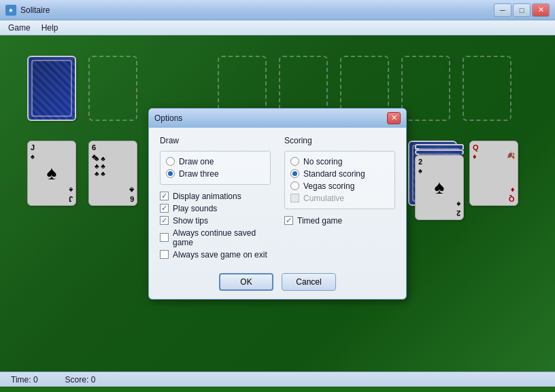 Image resolution: width=555 pixels, height=392 pixels. What do you see at coordinates (278, 198) in the screenshot?
I see `dialog-columns: Draw Draw one Draw three` at bounding box center [278, 198].